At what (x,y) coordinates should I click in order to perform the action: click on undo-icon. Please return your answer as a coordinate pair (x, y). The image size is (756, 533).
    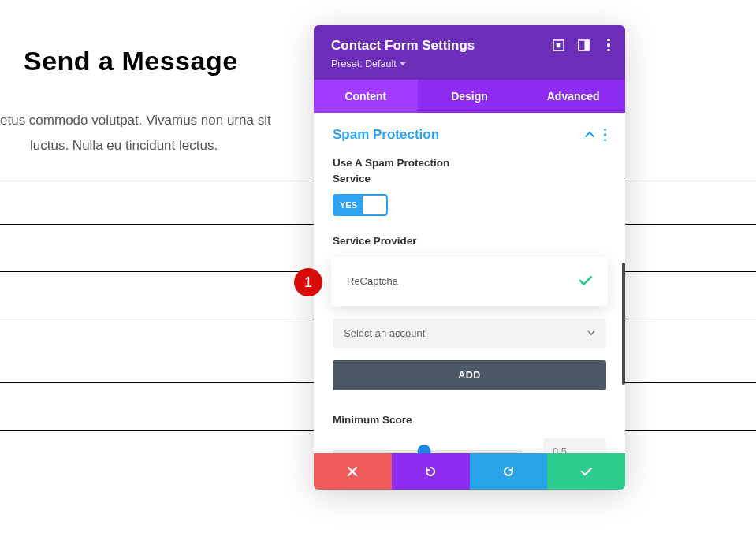
    Looking at the image, I should click on (430, 472).